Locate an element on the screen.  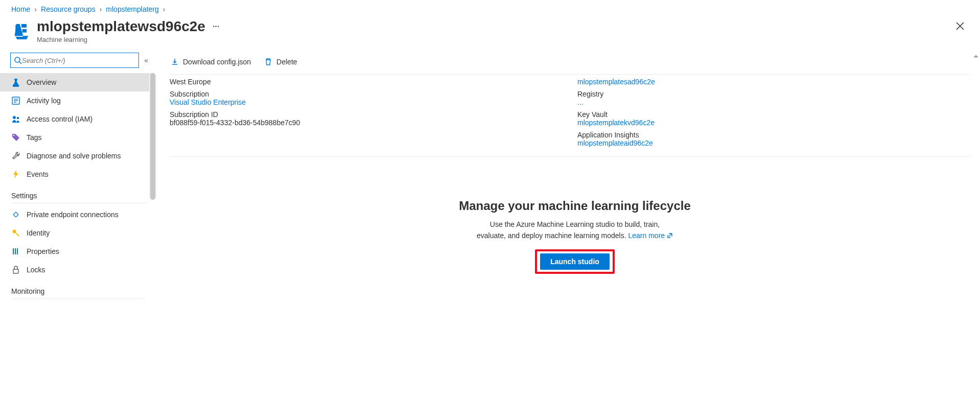
wrench-icon is located at coordinates (16, 156).